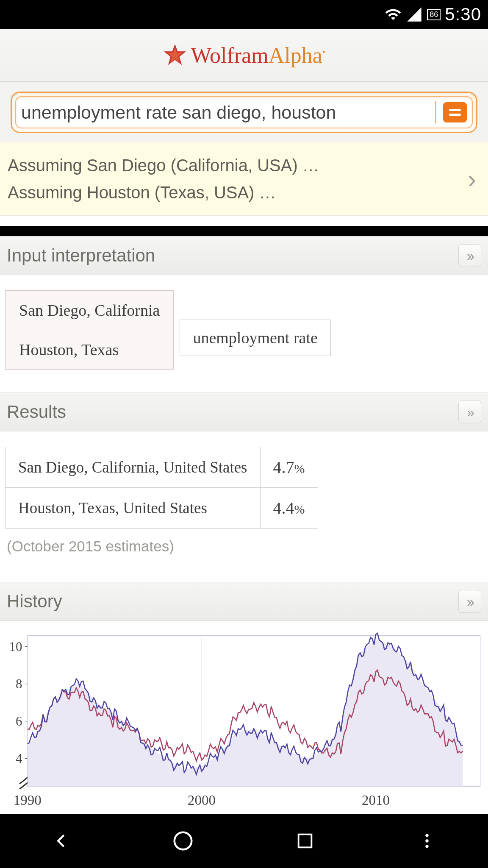  I want to click on result-place: Houston, Texas, United States, so click(133, 508).